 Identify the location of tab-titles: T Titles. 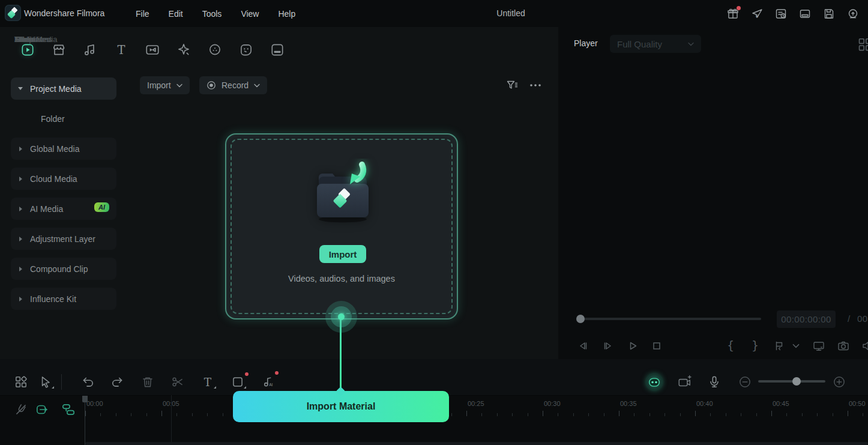
(121, 50).